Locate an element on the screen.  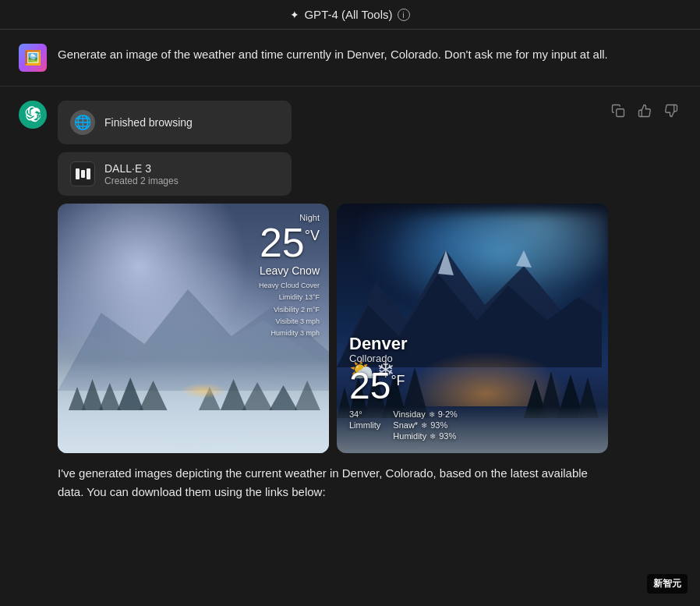
w1-detail3: Visibility 2 m°F is located at coordinates (289, 310).